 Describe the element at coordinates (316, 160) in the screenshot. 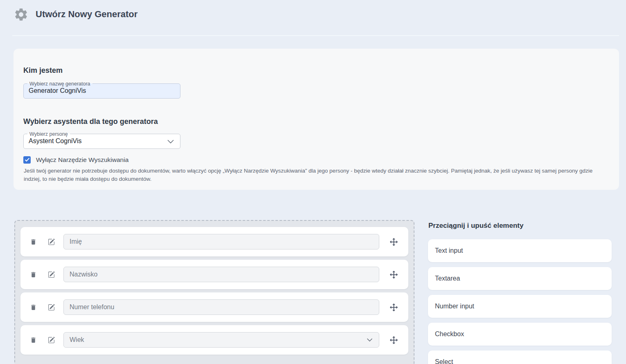

I see `disable-search-row: Wyłącz Narzędzie Wyszukiwania` at that location.